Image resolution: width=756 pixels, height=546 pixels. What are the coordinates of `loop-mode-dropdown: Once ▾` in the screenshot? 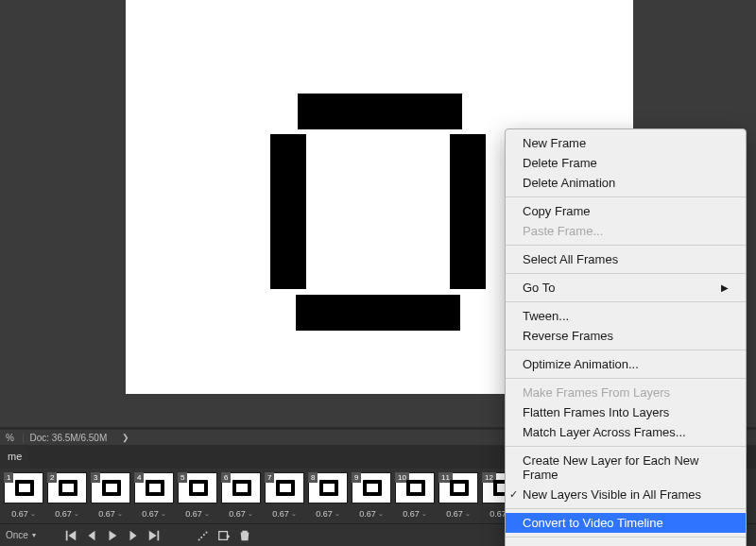 It's located at (21, 535).